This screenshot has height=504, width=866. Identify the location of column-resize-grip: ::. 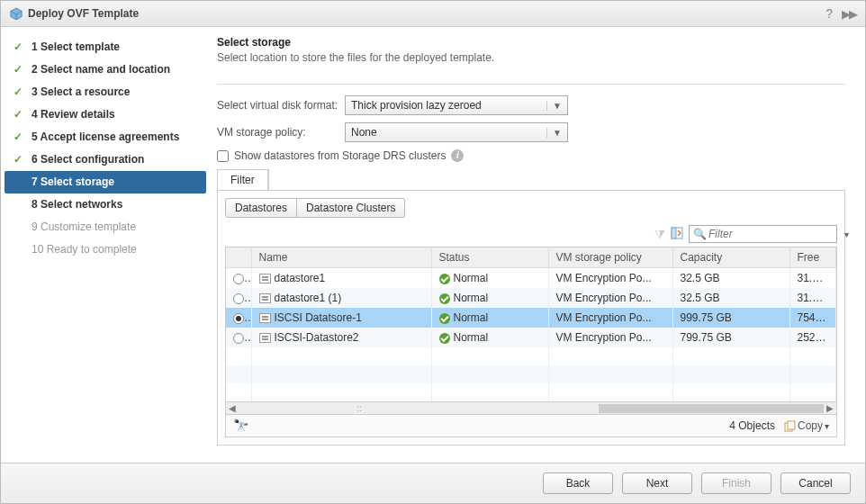
(359, 409).